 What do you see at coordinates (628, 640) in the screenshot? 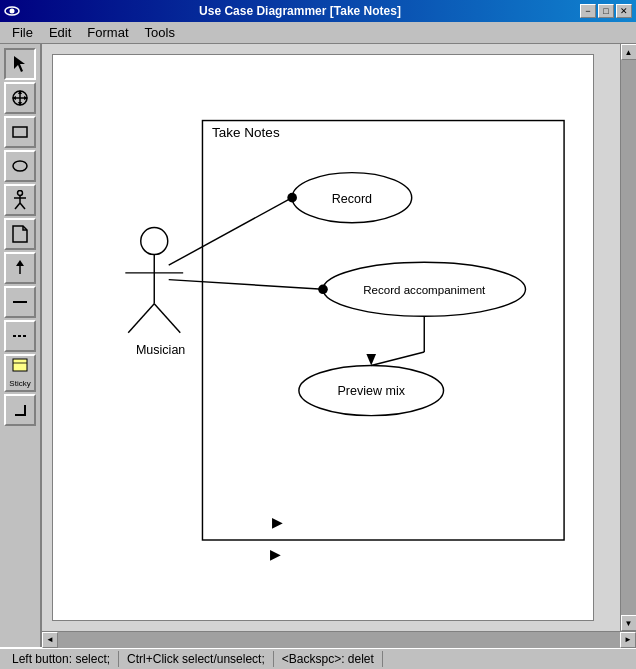
I see `scroll-right-button: ►` at bounding box center [628, 640].